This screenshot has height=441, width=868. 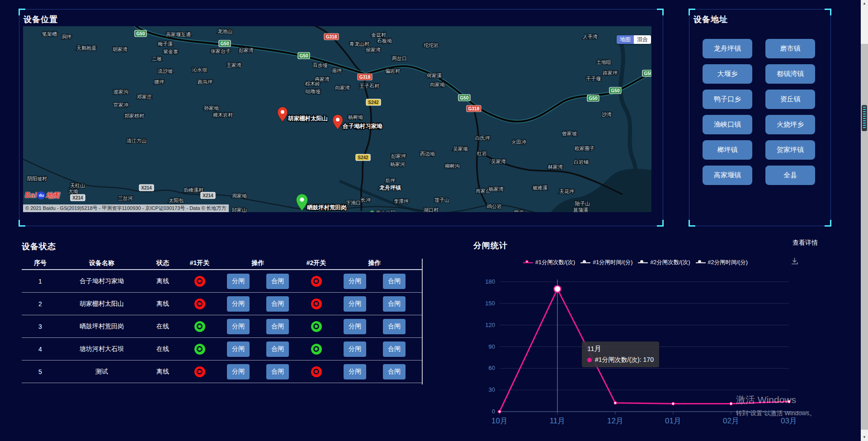 What do you see at coordinates (790, 125) in the screenshot?
I see `address-button-8: 火烧坪乡` at bounding box center [790, 125].